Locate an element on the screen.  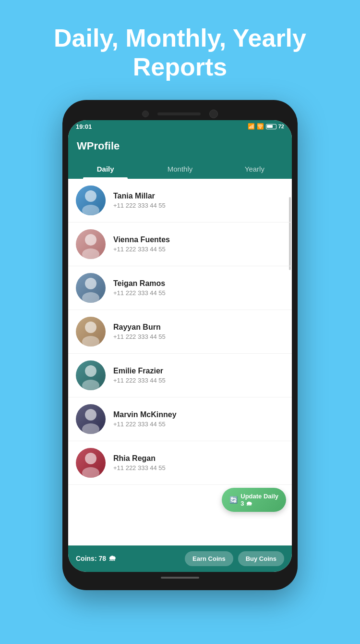
contact-info: Rhia Regan +11 222 333 44 55 is located at coordinates (139, 463).